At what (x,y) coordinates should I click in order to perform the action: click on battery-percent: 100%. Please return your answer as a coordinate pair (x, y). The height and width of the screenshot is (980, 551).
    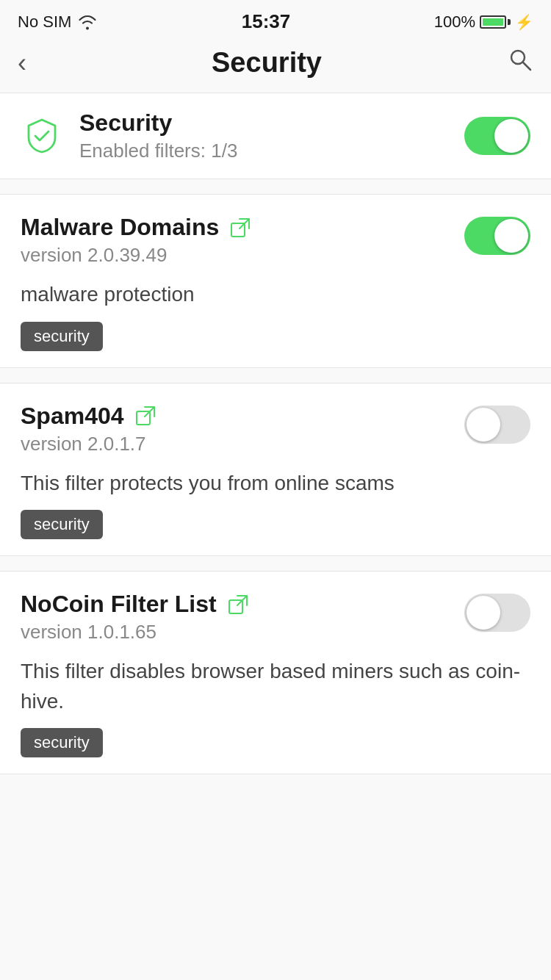
    Looking at the image, I should click on (455, 22).